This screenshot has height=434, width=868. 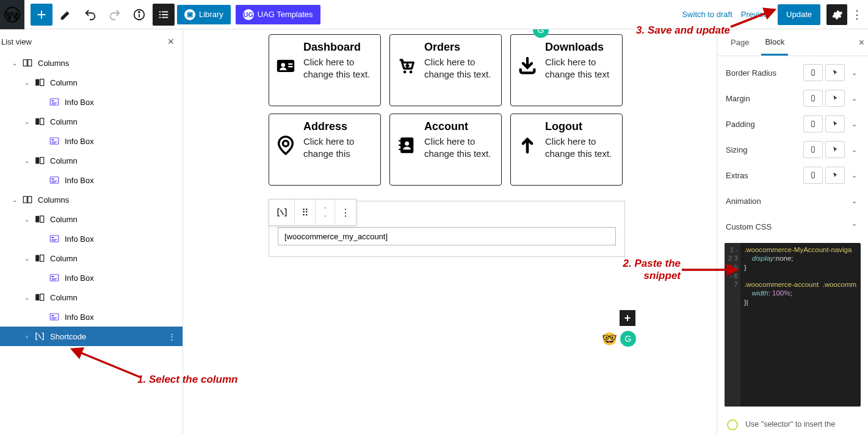 I want to click on uag-templates-button: UGUAG Templates, so click(x=278, y=15).